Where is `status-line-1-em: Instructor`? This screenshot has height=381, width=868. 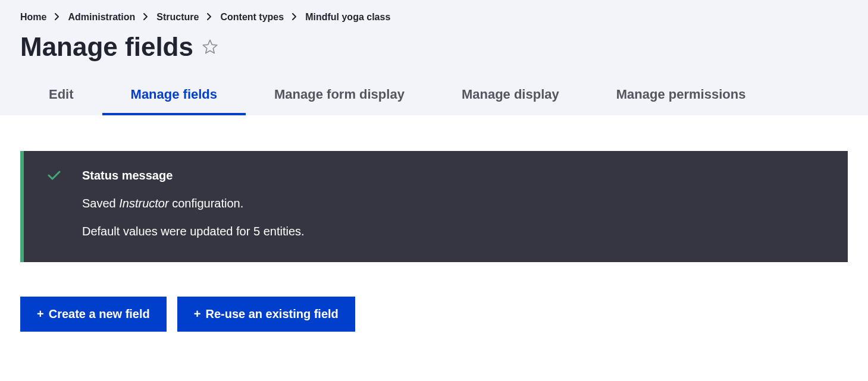
status-line-1-em: Instructor is located at coordinates (144, 203).